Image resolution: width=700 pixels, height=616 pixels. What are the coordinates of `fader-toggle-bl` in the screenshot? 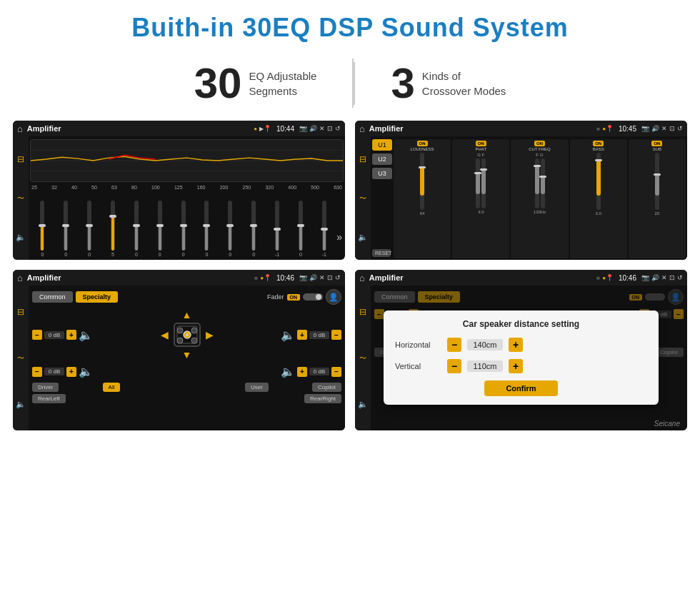 It's located at (313, 297).